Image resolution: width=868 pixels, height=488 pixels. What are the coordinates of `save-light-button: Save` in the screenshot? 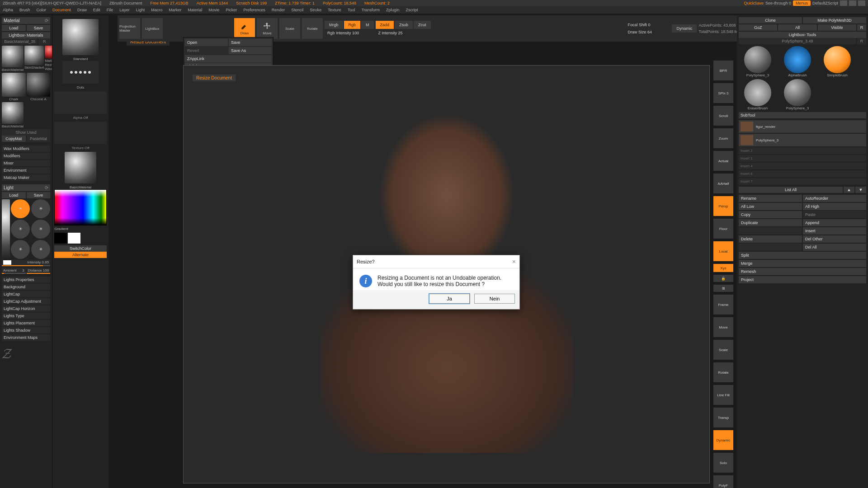 It's located at (39, 195).